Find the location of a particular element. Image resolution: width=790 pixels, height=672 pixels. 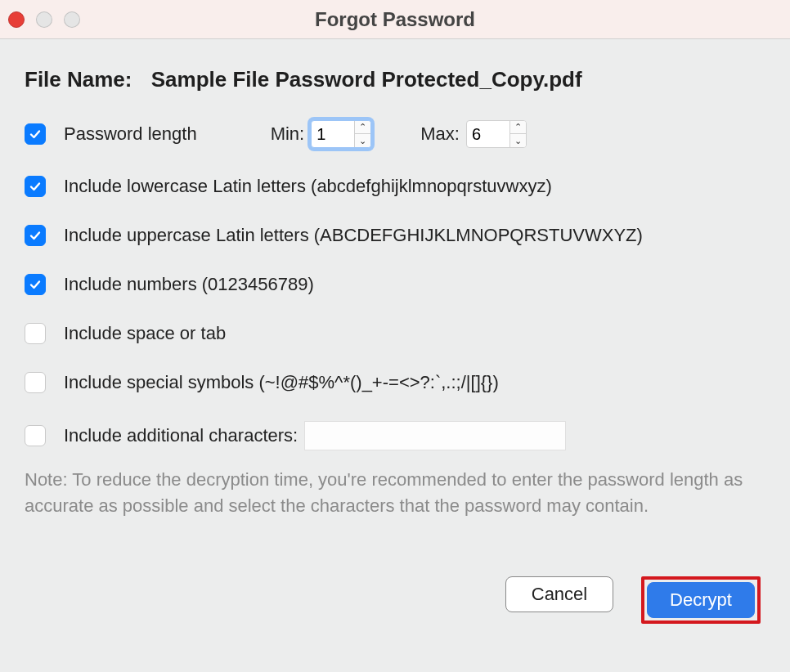

cancel-button: Cancel is located at coordinates (559, 594).